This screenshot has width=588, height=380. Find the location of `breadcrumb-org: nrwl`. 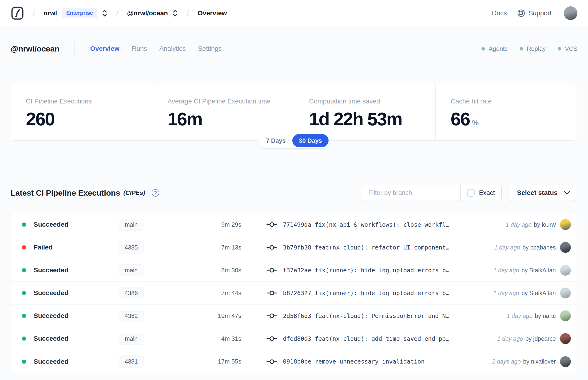

breadcrumb-org: nrwl is located at coordinates (50, 13).